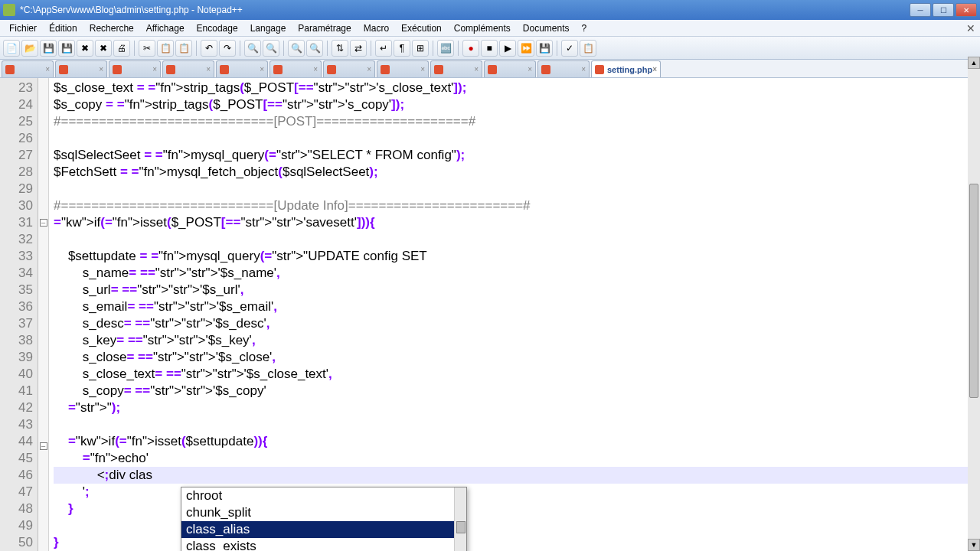 This screenshot has width=980, height=551. Describe the element at coordinates (324, 513) in the screenshot. I see `autocomplete-item: chunk_split` at that location.